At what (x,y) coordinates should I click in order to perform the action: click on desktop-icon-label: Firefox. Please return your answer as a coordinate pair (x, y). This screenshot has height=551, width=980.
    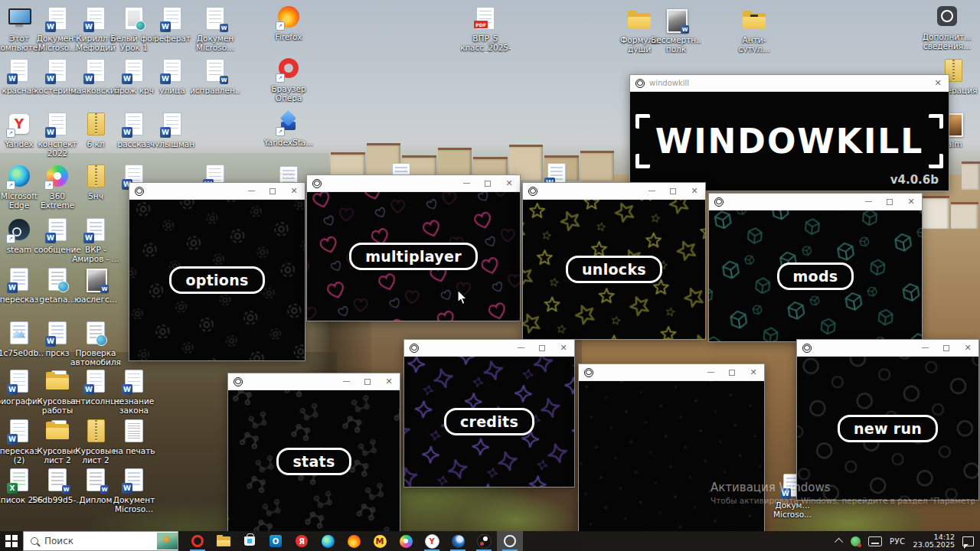
    Looking at the image, I should click on (289, 37).